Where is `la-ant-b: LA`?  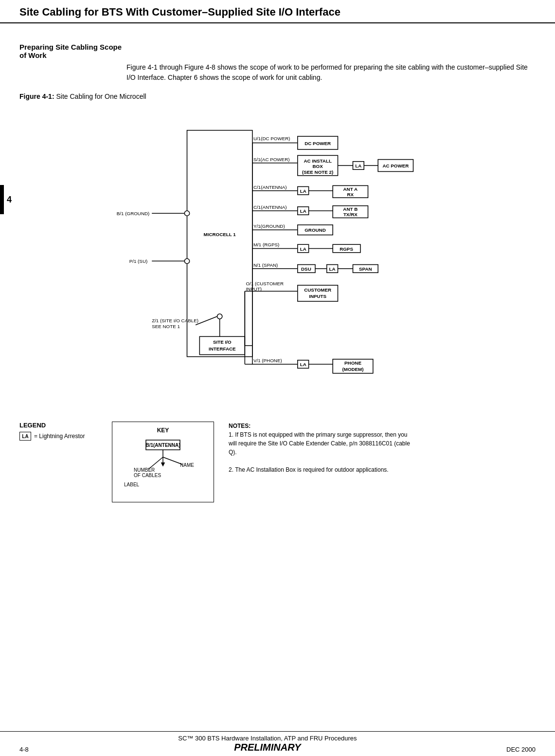 la-ant-b: LA is located at coordinates (304, 211).